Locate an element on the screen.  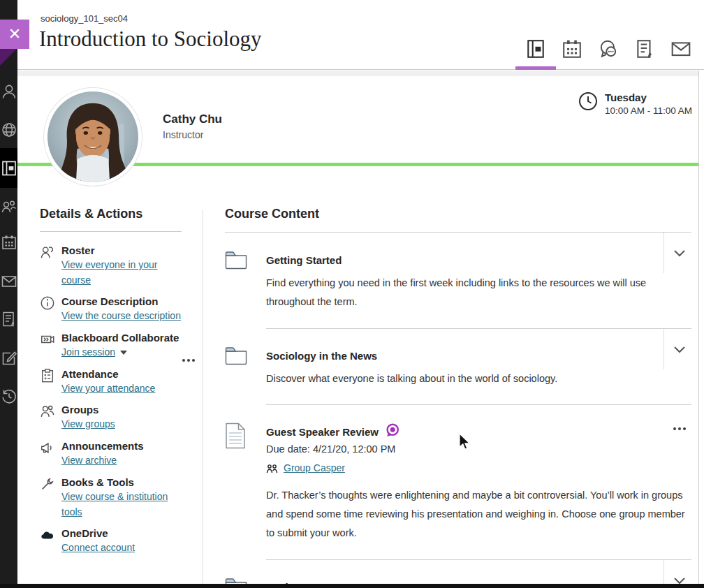
course-description-link: View the course description is located at coordinates (122, 316).